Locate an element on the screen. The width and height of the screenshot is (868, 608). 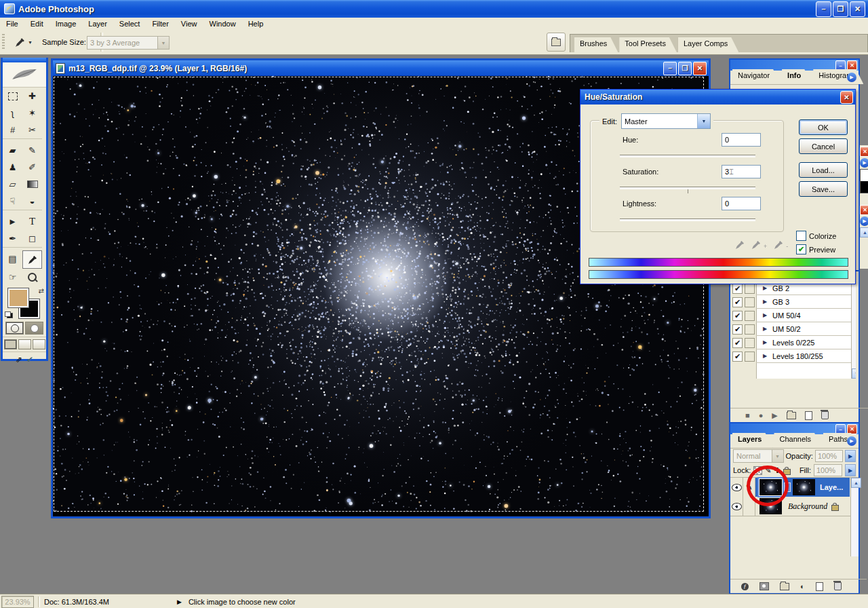
layers-palette-titlebar: – ✕ is located at coordinates (795, 429).